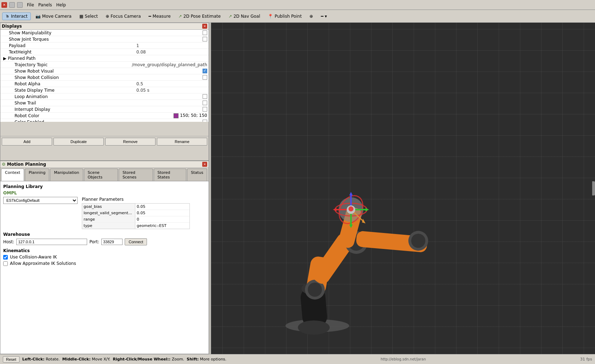  What do you see at coordinates (61, 5) in the screenshot?
I see `menu-help: Help` at bounding box center [61, 5].